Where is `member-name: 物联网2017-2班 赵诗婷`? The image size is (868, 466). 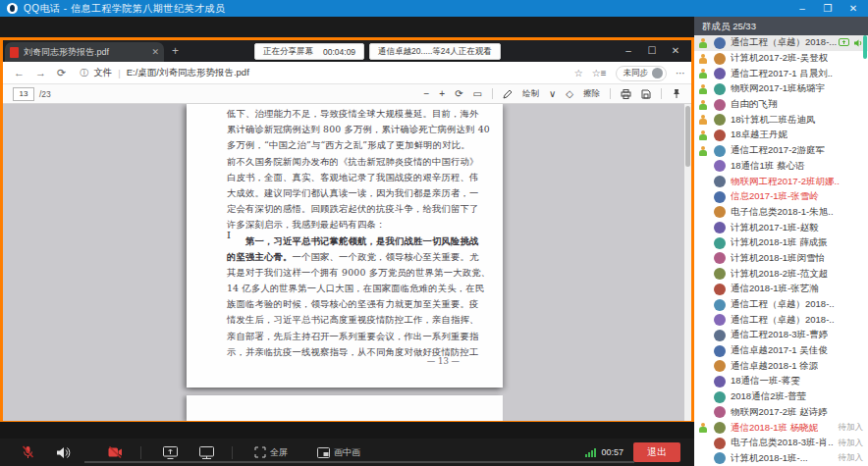 member-name: 物联网2017-2班 赵诗婷 is located at coordinates (780, 412).